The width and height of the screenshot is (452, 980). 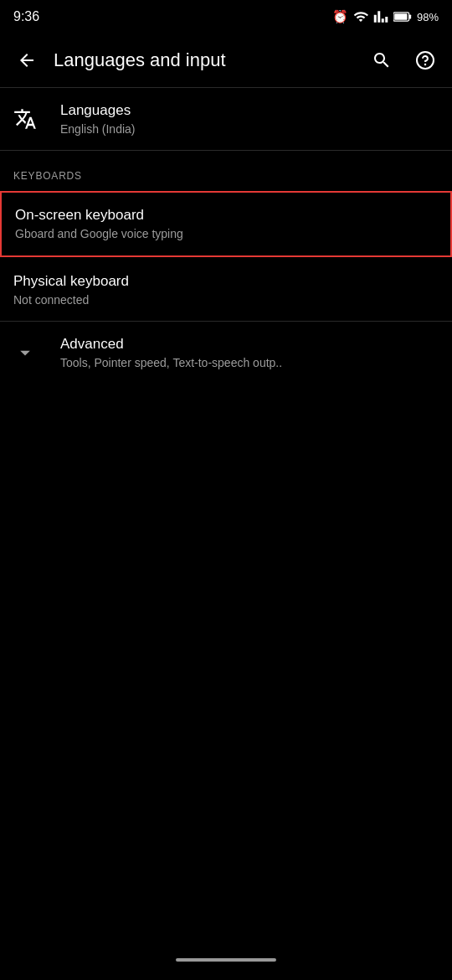 What do you see at coordinates (249, 344) in the screenshot?
I see `advanced-title: Advanced` at bounding box center [249, 344].